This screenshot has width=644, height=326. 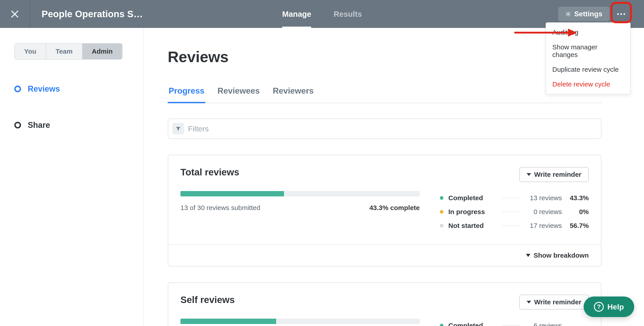 What do you see at coordinates (588, 84) in the screenshot?
I see `dropdown-delete-cycle: Delete review cycle` at bounding box center [588, 84].